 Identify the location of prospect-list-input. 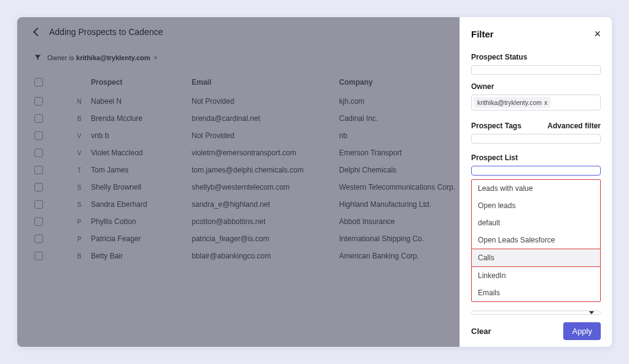
(536, 171).